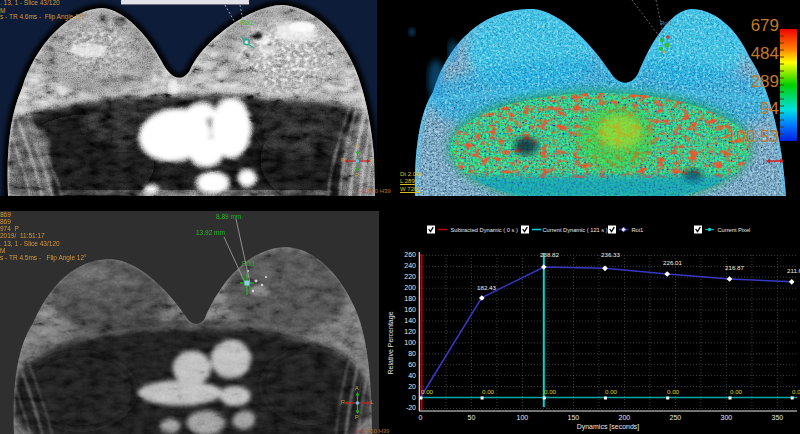 The image size is (800, 434). I want to click on svg-text: 160, so click(410, 310).